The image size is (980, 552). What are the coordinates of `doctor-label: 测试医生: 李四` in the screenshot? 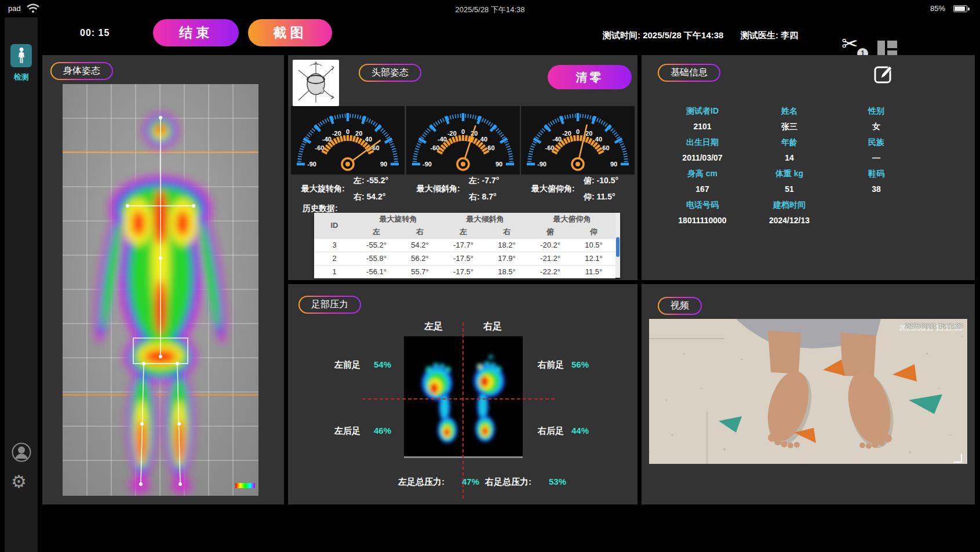 It's located at (770, 36).